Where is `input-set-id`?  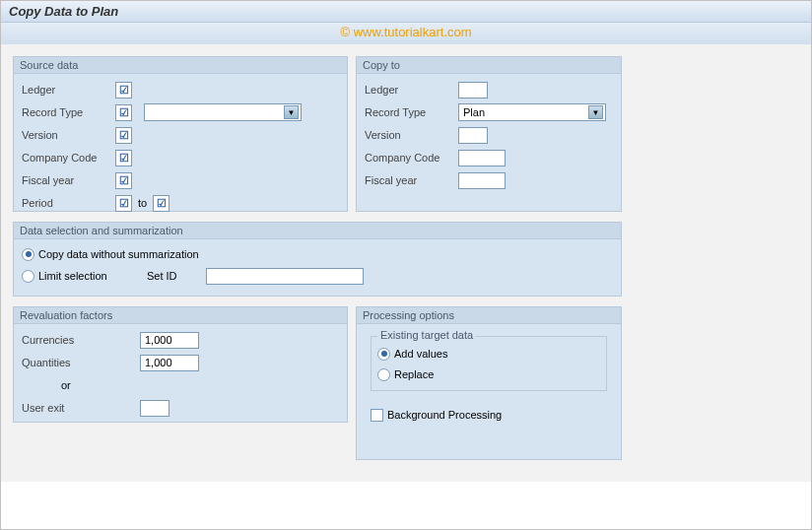
input-set-id is located at coordinates (285, 276).